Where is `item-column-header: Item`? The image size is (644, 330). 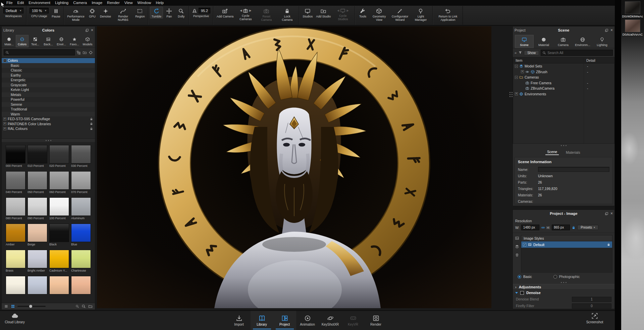 item-column-header: Item is located at coordinates (548, 60).